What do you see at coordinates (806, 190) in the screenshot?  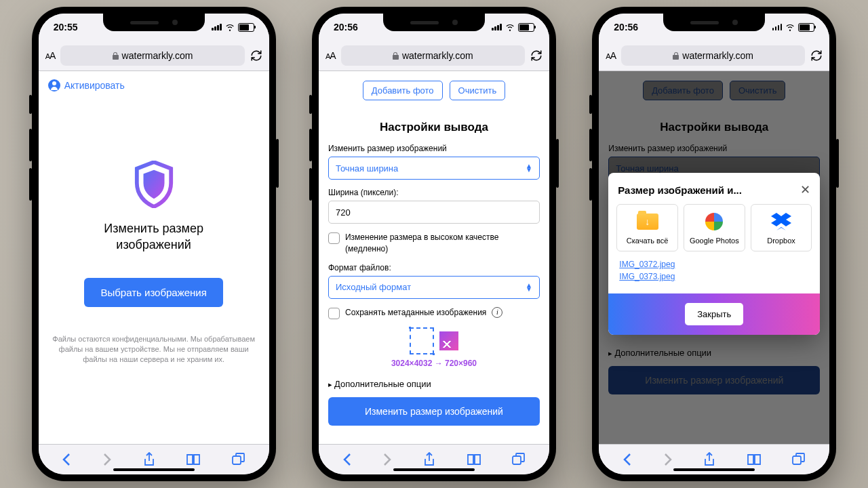 I see `close-icon: ✕` at bounding box center [806, 190].